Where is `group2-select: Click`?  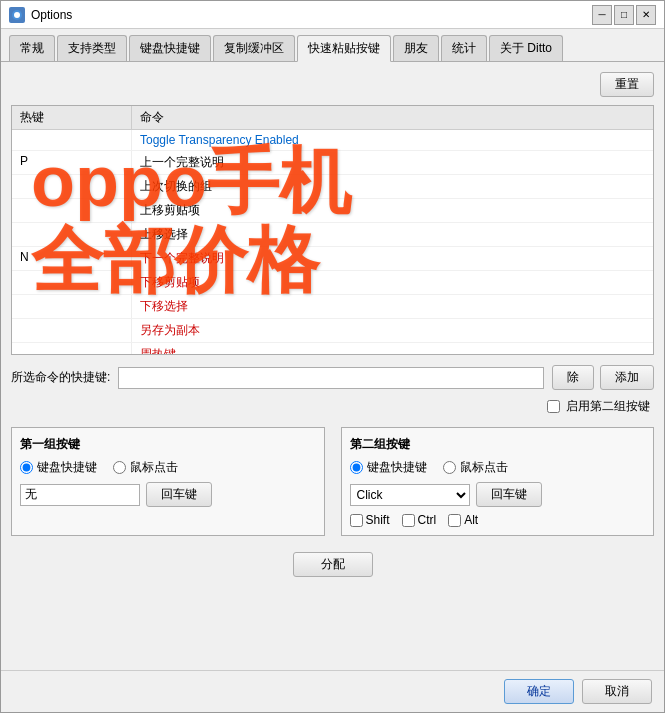 group2-select: Click is located at coordinates (410, 495).